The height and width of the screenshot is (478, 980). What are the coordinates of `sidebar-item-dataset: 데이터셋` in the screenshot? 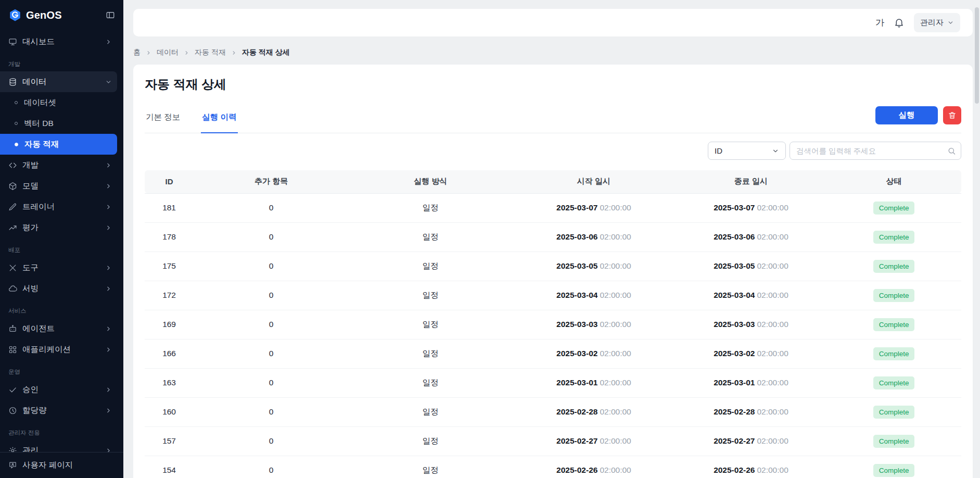 It's located at (58, 103).